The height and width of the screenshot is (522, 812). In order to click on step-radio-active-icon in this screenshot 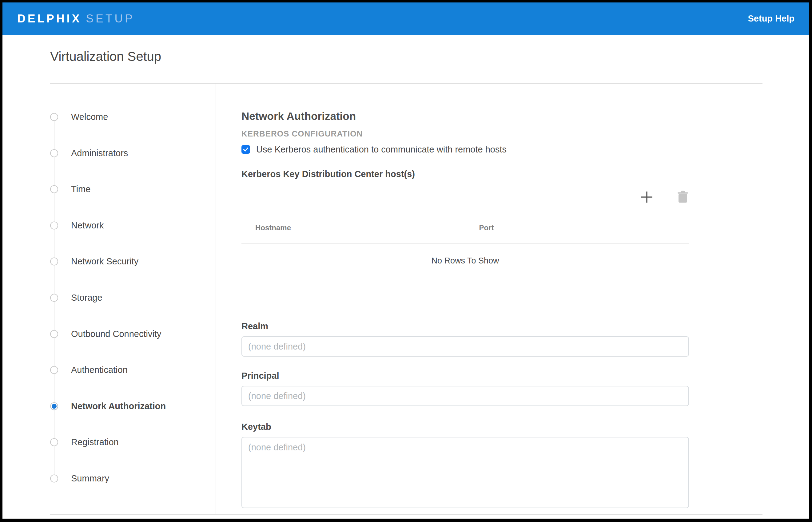, I will do `click(54, 406)`.